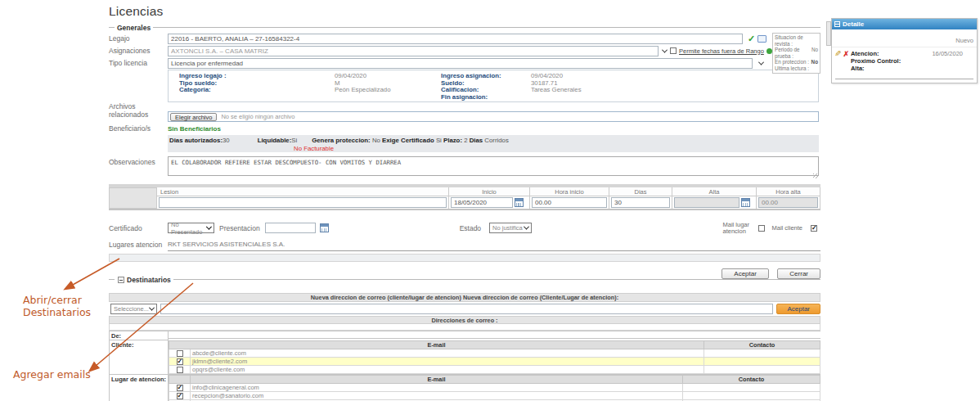  What do you see at coordinates (413, 51) in the screenshot?
I see `asignaciones-input` at bounding box center [413, 51].